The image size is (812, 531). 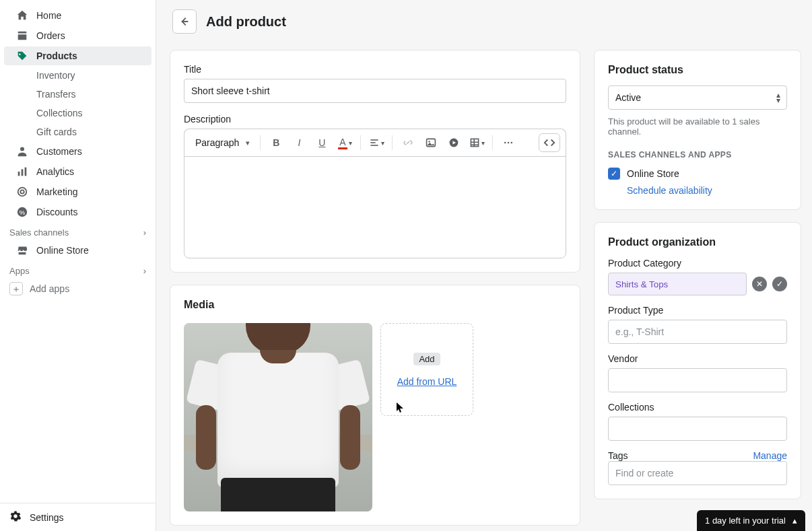 I want to click on media-add-dropzone: Add Add from URL, so click(x=427, y=369).